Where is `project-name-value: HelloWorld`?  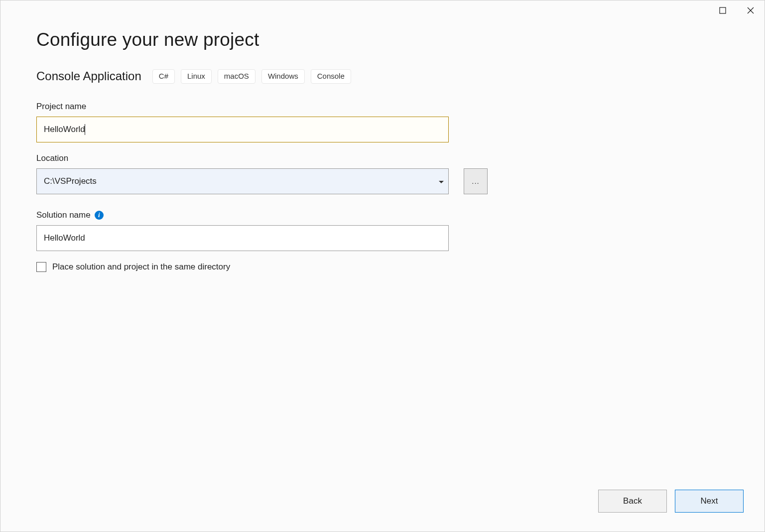 project-name-value: HelloWorld is located at coordinates (65, 130).